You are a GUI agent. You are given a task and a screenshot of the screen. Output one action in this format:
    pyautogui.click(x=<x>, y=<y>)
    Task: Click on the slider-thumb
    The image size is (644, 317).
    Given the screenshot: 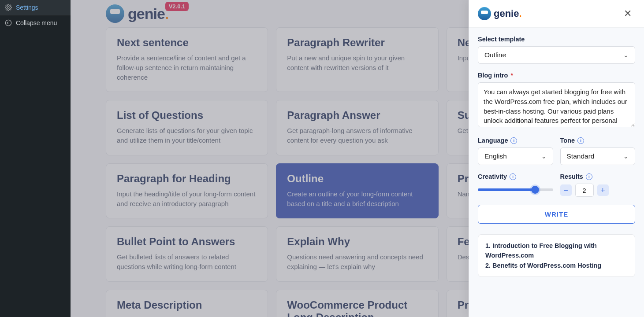 What is the action you would take?
    pyautogui.click(x=535, y=190)
    